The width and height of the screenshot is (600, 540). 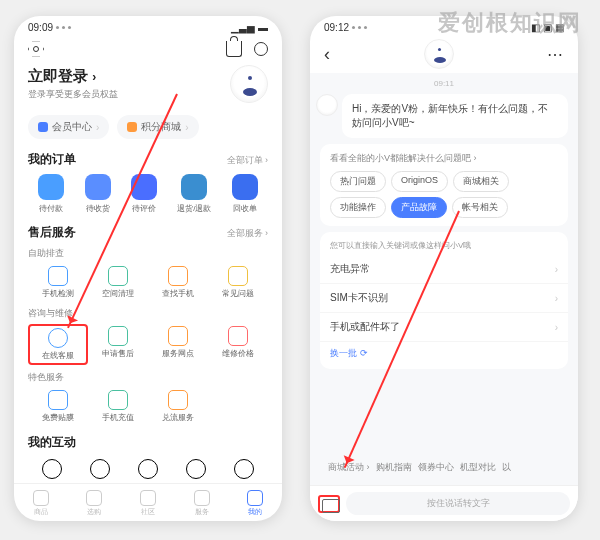 I want to click on faq-sim: SIM卡不识别›, so click(x=444, y=298).